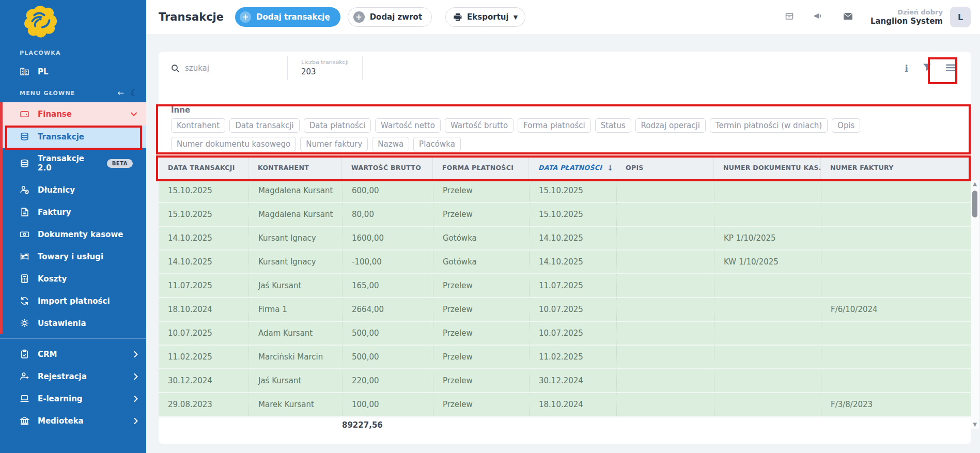  I want to click on sidebar-item-medioteka: Medioteka, so click(73, 420).